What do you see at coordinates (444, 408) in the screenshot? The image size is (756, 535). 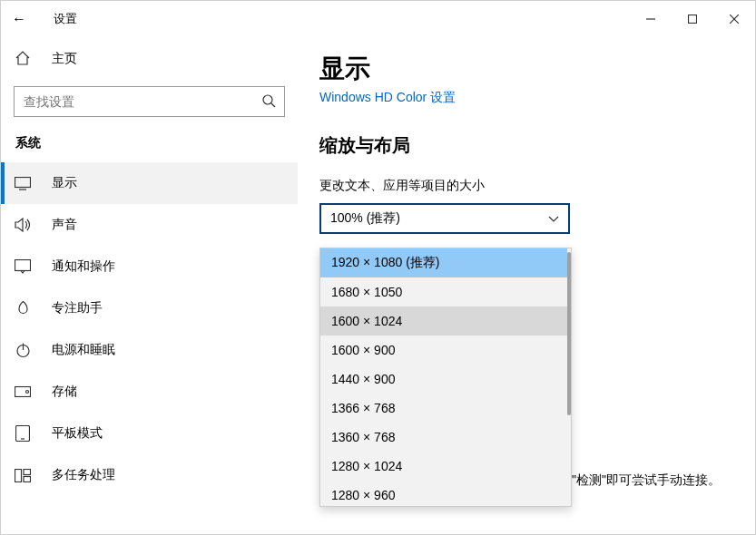 I see `resolution-option: 1366 × 768` at bounding box center [444, 408].